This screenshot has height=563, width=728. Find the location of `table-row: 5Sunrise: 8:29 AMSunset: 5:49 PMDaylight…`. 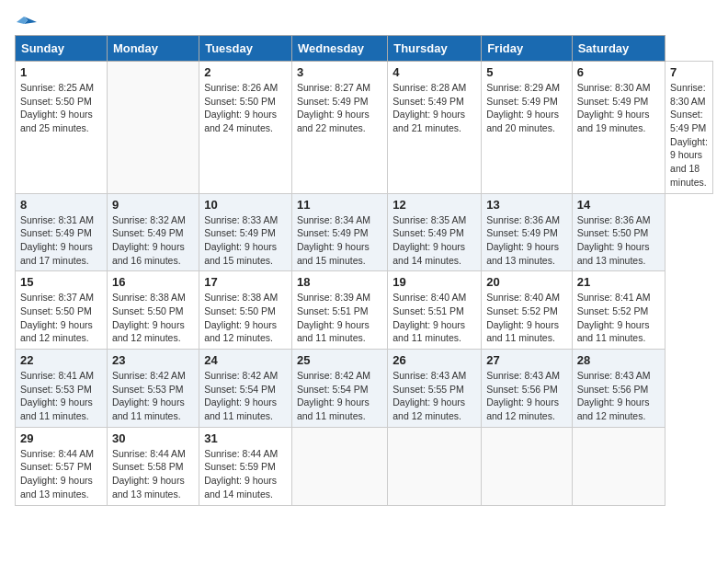

table-row: 5Sunrise: 8:29 AMSunset: 5:49 PMDaylight… is located at coordinates (528, 128).